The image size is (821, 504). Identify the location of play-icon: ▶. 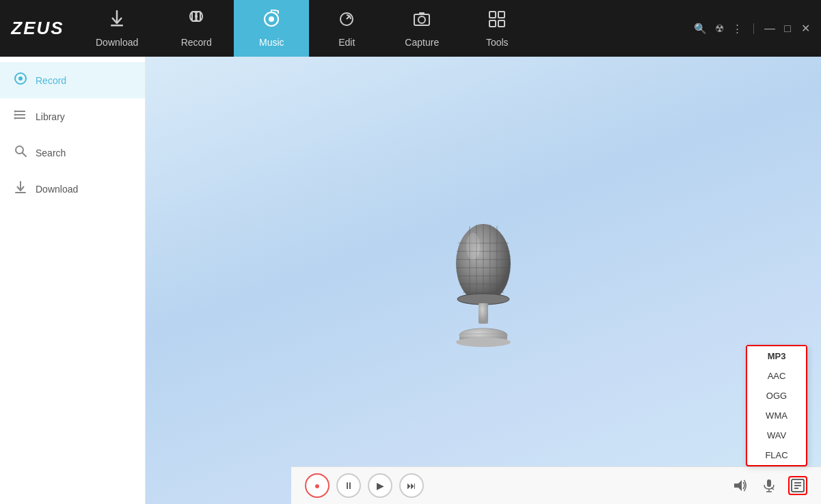
(380, 486).